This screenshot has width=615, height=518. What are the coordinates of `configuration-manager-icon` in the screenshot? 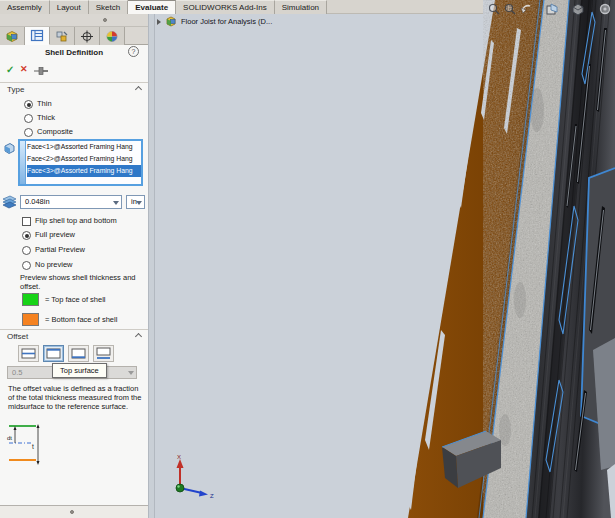 It's located at (62, 36).